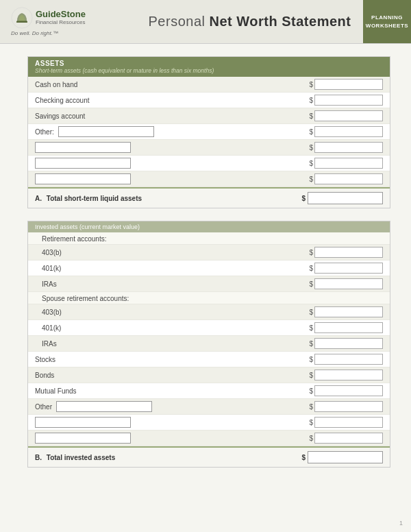  Describe the element at coordinates (349, 116) in the screenshot. I see `savings-input` at that location.